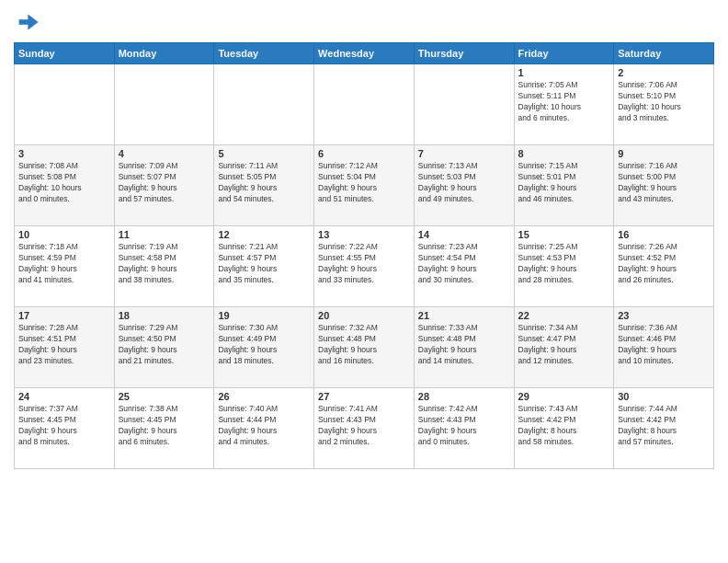 Image resolution: width=728 pixels, height=563 pixels. Describe the element at coordinates (64, 426) in the screenshot. I see `day-info: Sunrise: 7:37 AM Sunset: 4:45 PM Dayligh…` at that location.